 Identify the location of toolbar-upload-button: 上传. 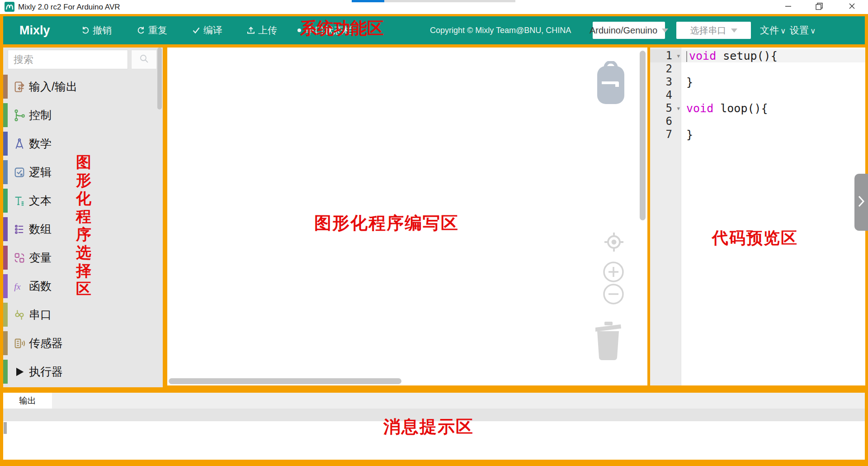
(262, 30).